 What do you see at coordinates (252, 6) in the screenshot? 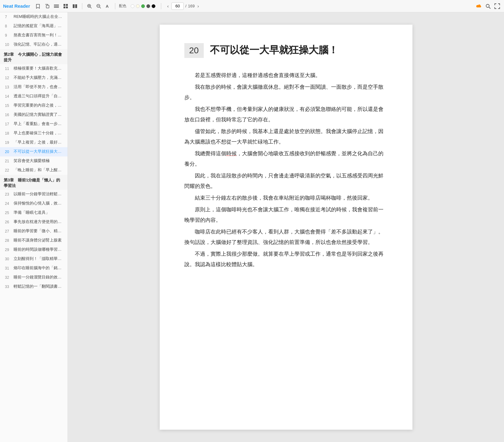
I see `toolbar: Neat Reader` at bounding box center [252, 6].